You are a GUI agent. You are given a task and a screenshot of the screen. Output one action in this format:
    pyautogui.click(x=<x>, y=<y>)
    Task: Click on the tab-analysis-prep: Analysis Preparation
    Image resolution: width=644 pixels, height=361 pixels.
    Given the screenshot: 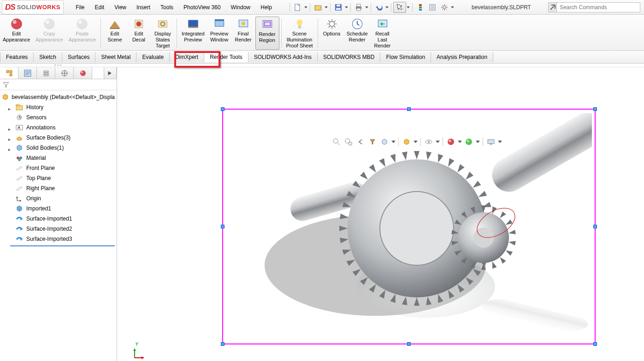 What is the action you would take?
    pyautogui.click(x=462, y=57)
    